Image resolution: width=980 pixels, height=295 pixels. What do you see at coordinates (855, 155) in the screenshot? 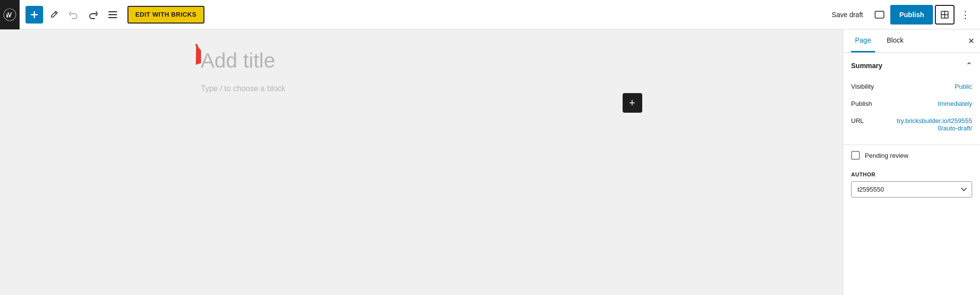
I see `pending-review-checkbox` at bounding box center [855, 155].